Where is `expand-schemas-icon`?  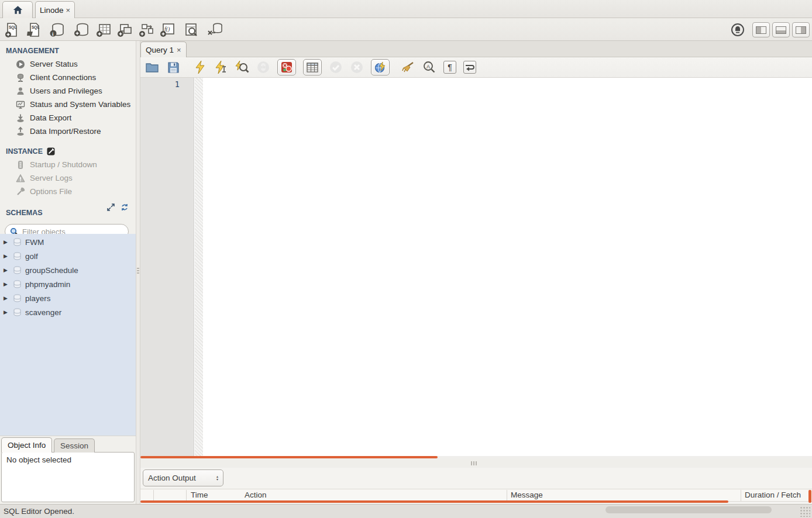
expand-schemas-icon is located at coordinates (111, 207).